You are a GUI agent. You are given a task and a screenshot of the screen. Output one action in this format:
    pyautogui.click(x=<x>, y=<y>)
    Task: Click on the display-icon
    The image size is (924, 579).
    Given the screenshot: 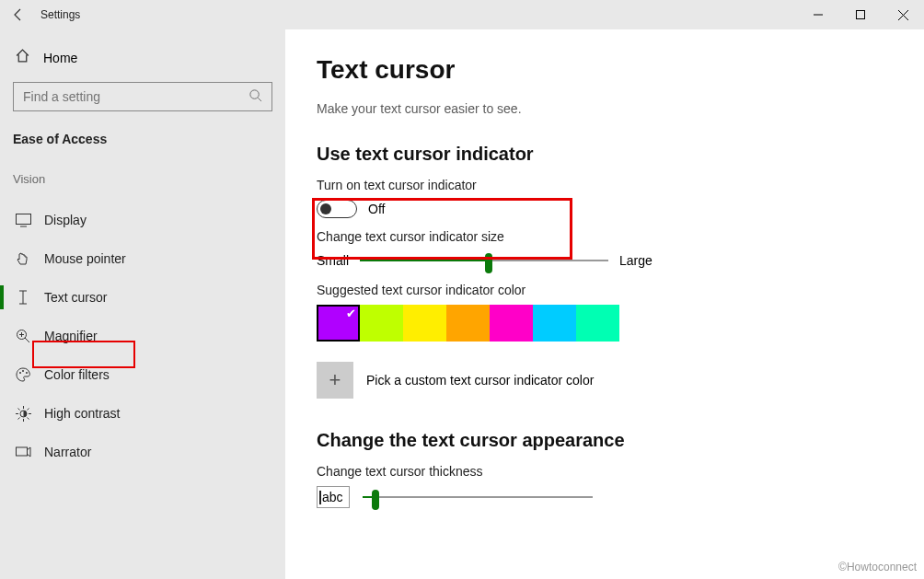 What is the action you would take?
    pyautogui.click(x=23, y=220)
    